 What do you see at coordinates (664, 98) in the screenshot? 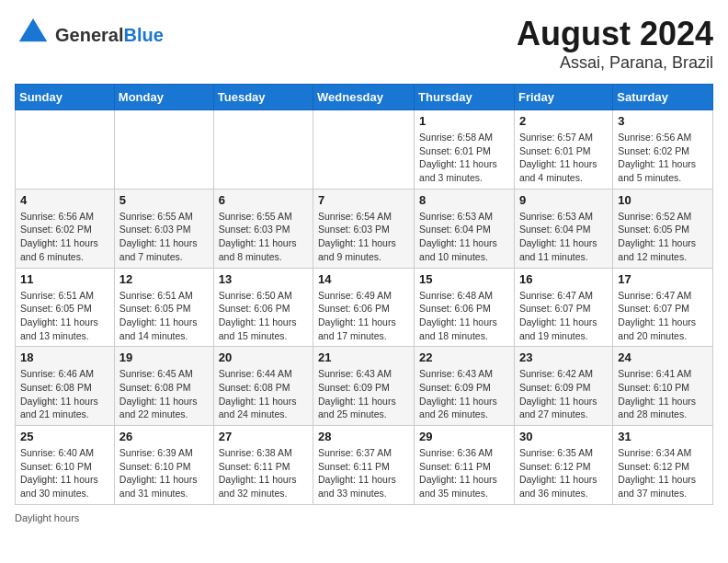
I see `weekday-header: Saturday` at bounding box center [664, 98].